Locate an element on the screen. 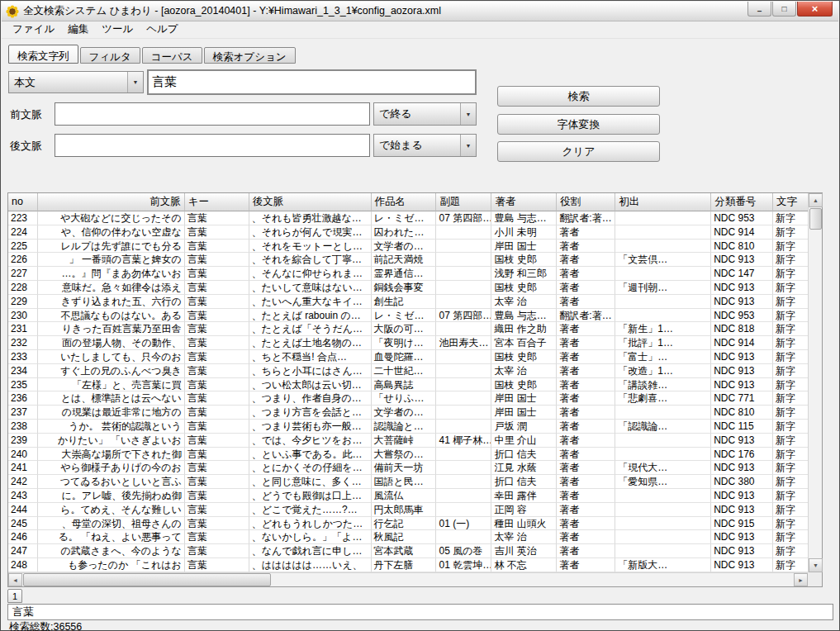 This screenshot has height=631, width=840. table-row: 233いたしましても、只今のお言葉、ちと不穏当! 合点…血曼陀羅…国枝 史郎著者… is located at coordinates (408, 357).